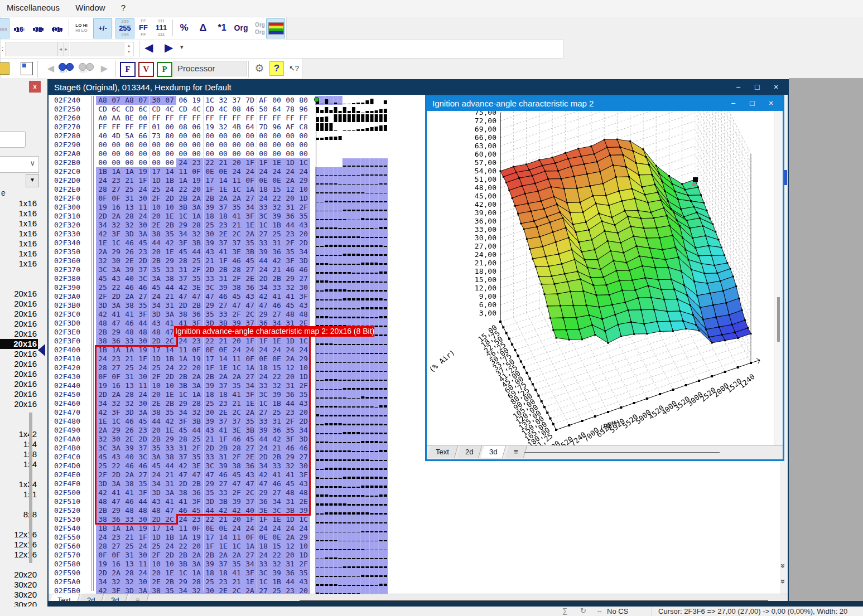 This screenshot has width=863, height=616. Describe the element at coordinates (103, 341) in the screenshot. I see `hex-byte: 38` at that location.